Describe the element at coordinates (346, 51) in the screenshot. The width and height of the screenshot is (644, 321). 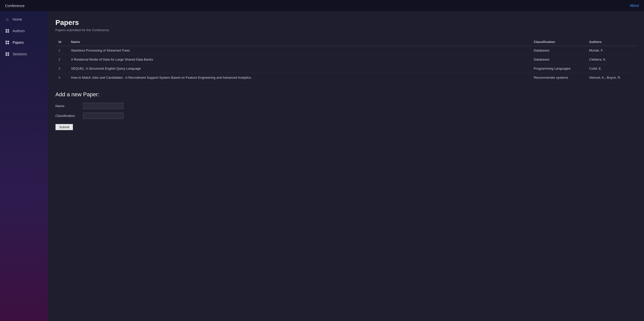
I see `table-row: 1Stackless Processing of Streamed TreesD…` at that location.